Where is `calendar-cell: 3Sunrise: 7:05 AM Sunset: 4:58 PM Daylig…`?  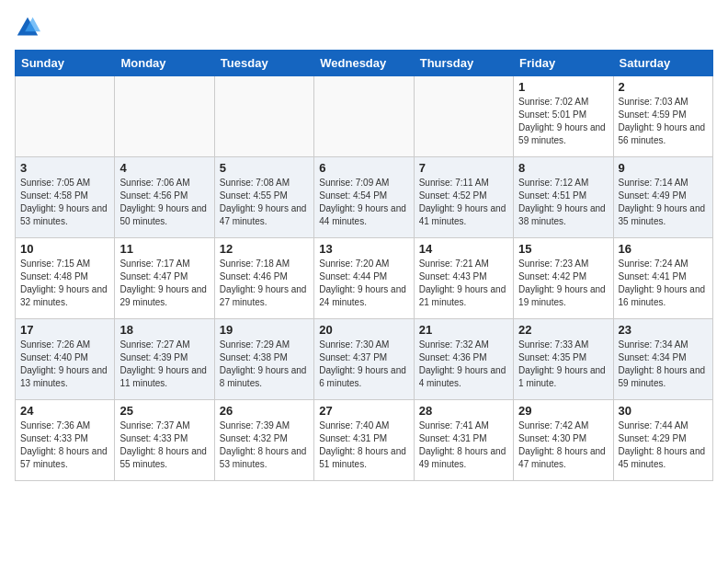
calendar-cell: 3Sunrise: 7:05 AM Sunset: 4:58 PM Daylig… is located at coordinates (65, 198).